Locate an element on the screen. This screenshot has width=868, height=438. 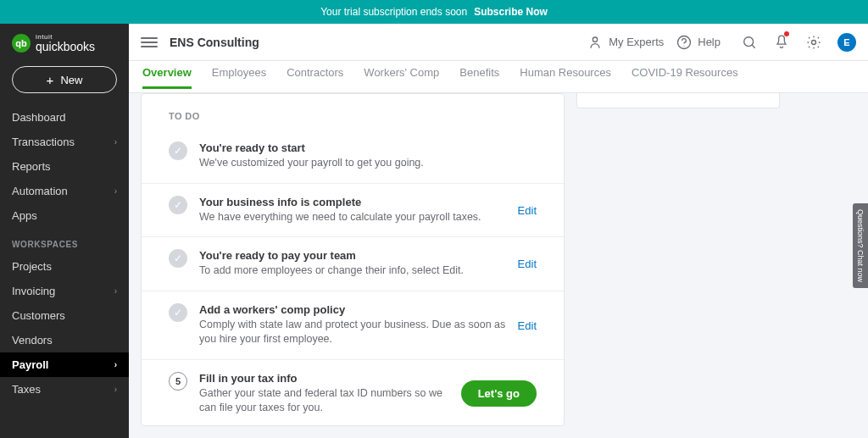
todo-row: ✓You're ready to pay your teamTo add mor… is located at coordinates (353, 263).